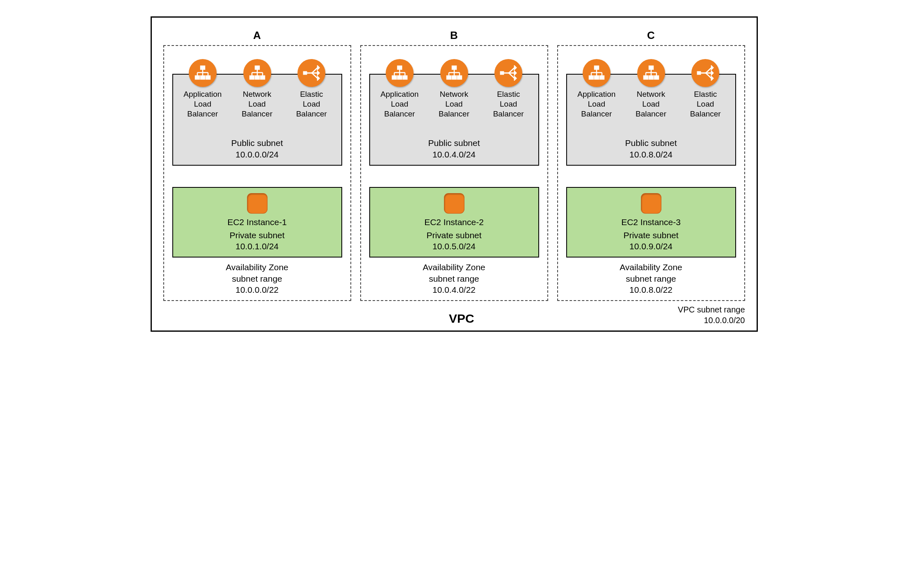 The height and width of the screenshot is (588, 908). What do you see at coordinates (454, 35) in the screenshot?
I see `zone-letter: B` at bounding box center [454, 35].